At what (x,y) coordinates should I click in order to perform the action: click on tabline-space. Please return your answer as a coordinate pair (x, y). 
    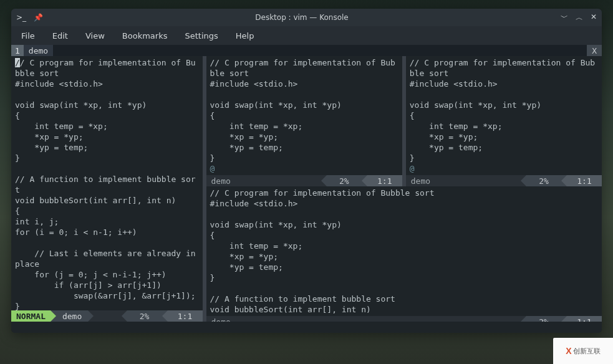
    Looking at the image, I should click on (320, 50).